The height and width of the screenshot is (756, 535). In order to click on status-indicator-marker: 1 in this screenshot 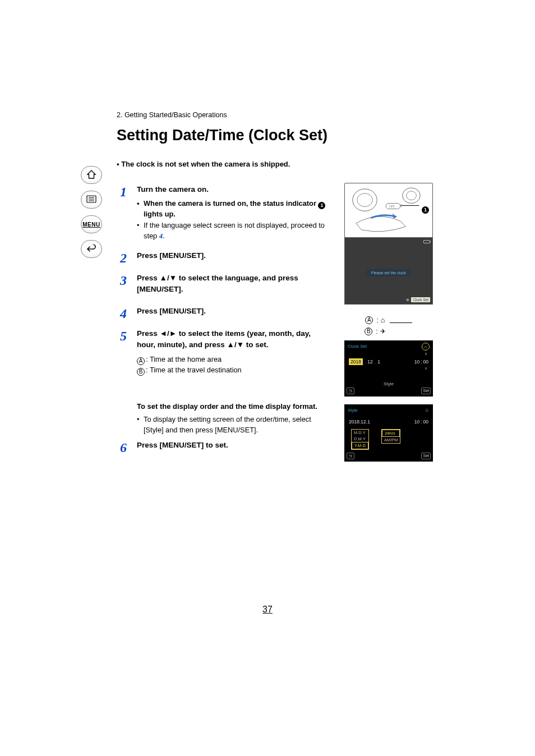, I will do `click(322, 205)`.